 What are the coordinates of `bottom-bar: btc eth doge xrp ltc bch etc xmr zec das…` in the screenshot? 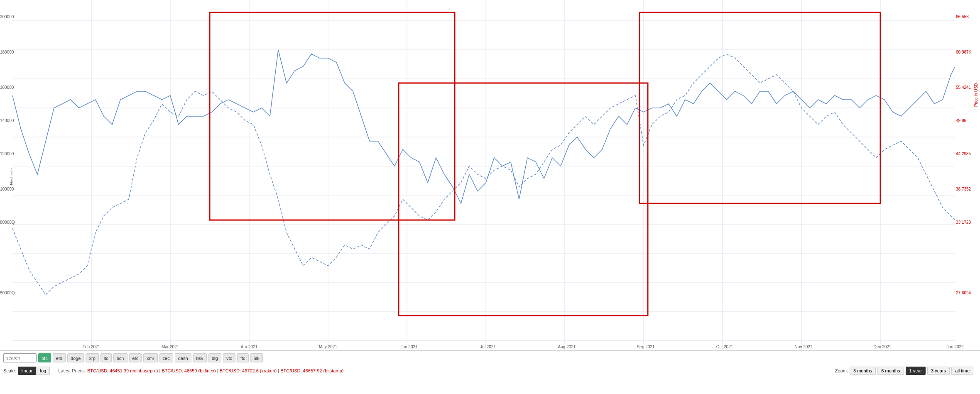 It's located at (490, 372).